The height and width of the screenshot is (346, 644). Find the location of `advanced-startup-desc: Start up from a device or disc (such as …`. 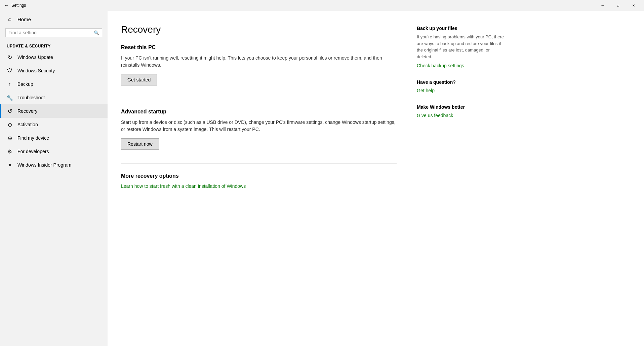

advanced-startup-desc: Start up from a device or disc (such as … is located at coordinates (259, 126).